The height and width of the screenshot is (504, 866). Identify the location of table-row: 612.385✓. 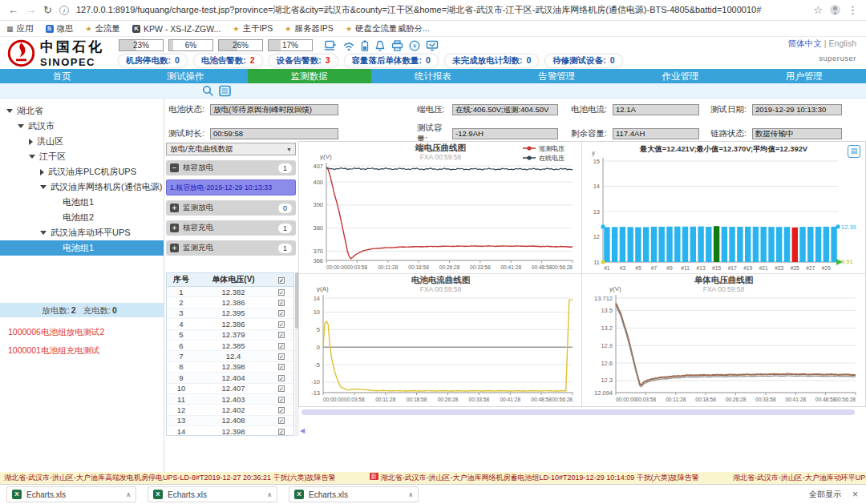
(230, 346).